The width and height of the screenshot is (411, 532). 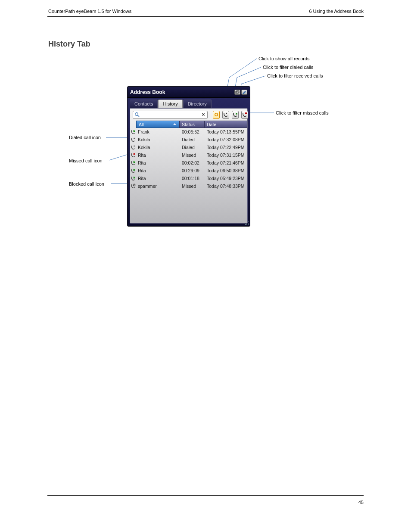 What do you see at coordinates (226, 171) in the screenshot?
I see `row-date: Today 06:50:38PM` at bounding box center [226, 171].